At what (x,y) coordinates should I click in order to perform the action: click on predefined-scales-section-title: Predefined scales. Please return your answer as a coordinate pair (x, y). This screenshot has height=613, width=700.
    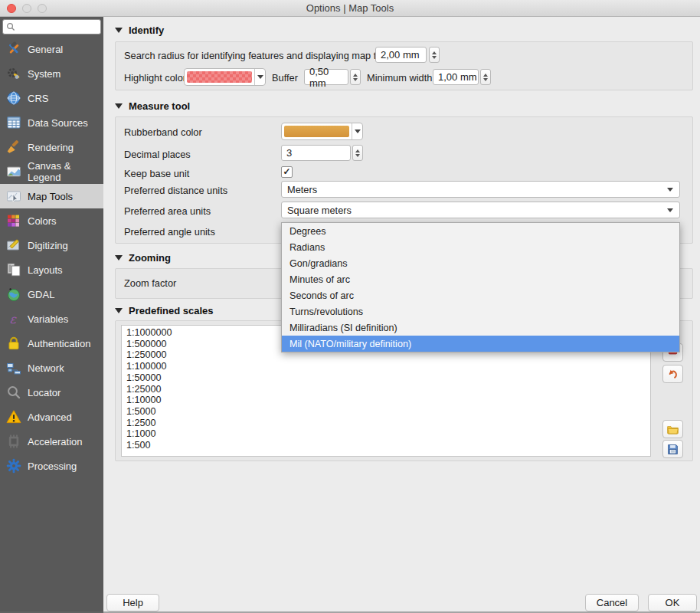
    Looking at the image, I should click on (172, 311).